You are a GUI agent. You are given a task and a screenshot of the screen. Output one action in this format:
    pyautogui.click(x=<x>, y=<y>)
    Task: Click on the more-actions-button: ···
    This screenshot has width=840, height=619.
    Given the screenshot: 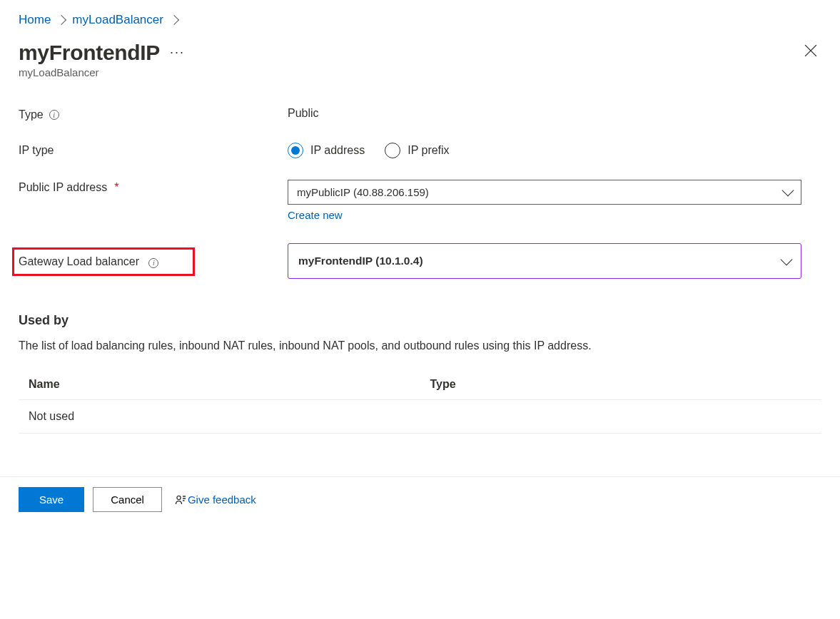 What is the action you would take?
    pyautogui.click(x=177, y=53)
    